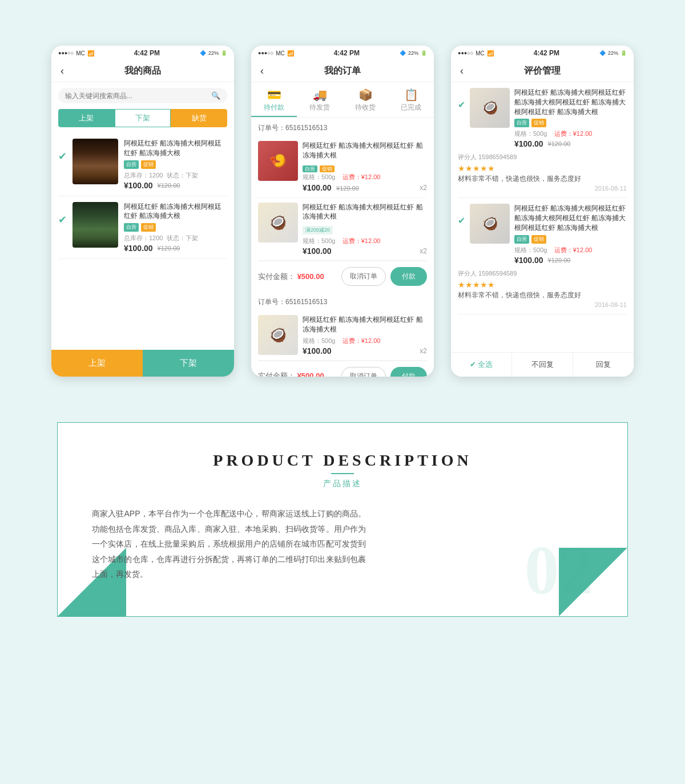 This screenshot has height=784, width=685. What do you see at coordinates (424, 251) in the screenshot?
I see `order-qty-1-2: x2` at bounding box center [424, 251].